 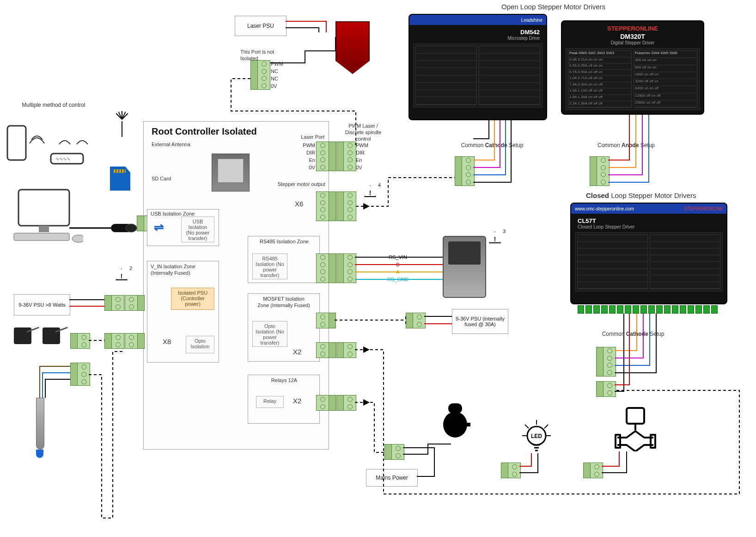 What do you see at coordinates (649, 253) in the screenshot?
I see `cl57t-driver: www.omc-stepperonline.comSTEPPERONLINE C…` at bounding box center [649, 253].